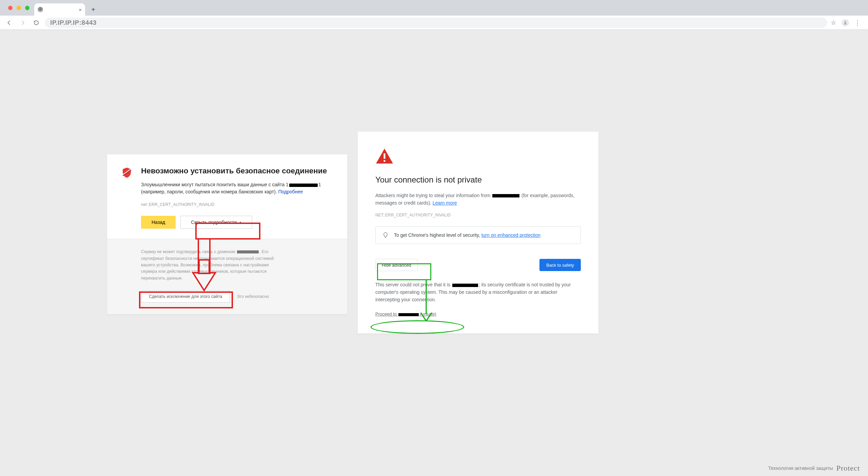 This screenshot has width=868, height=476. I want to click on yandex-hide-details-label: Скрыть подробности, so click(214, 222).